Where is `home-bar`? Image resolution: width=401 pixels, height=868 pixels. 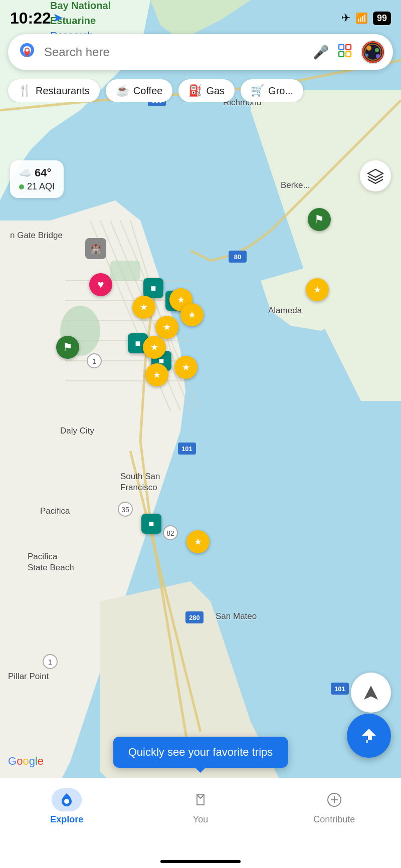 home-bar is located at coordinates (200, 861).